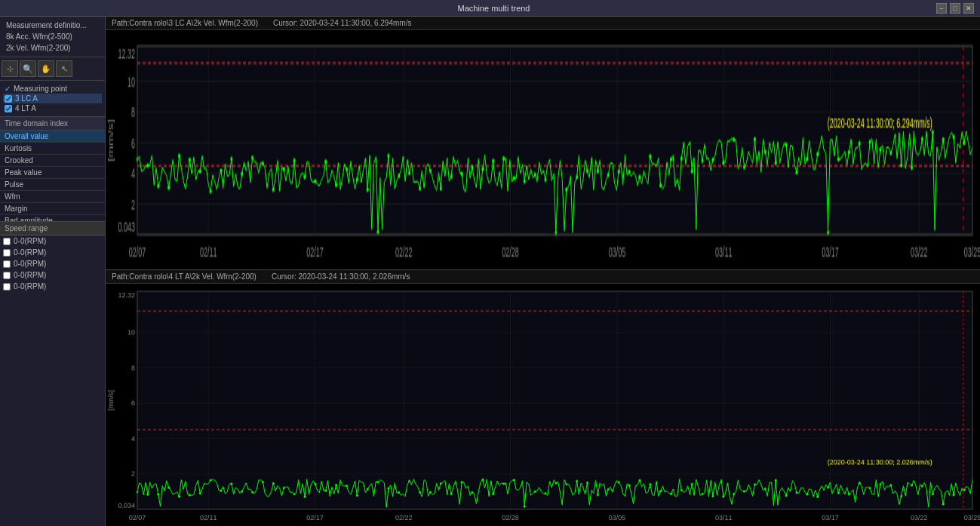 This screenshot has width=980, height=526. I want to click on speed-item-0: 0-0(RPM), so click(53, 241).